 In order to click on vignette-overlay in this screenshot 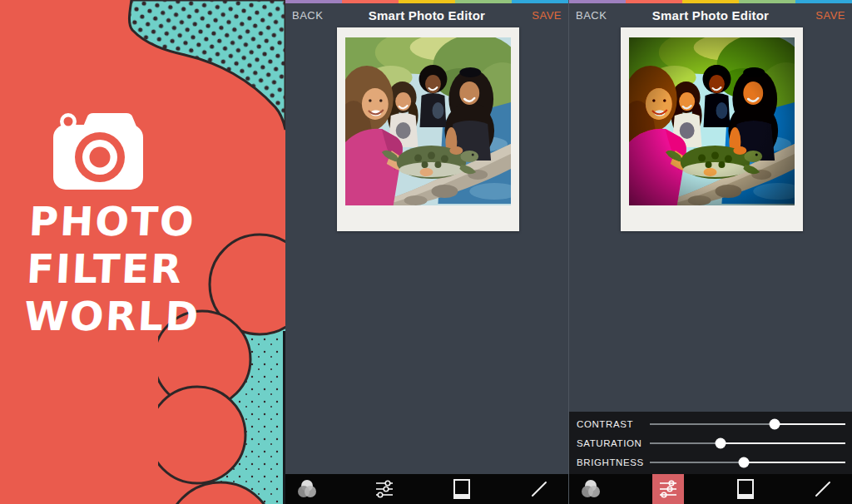, I will do `click(712, 121)`.